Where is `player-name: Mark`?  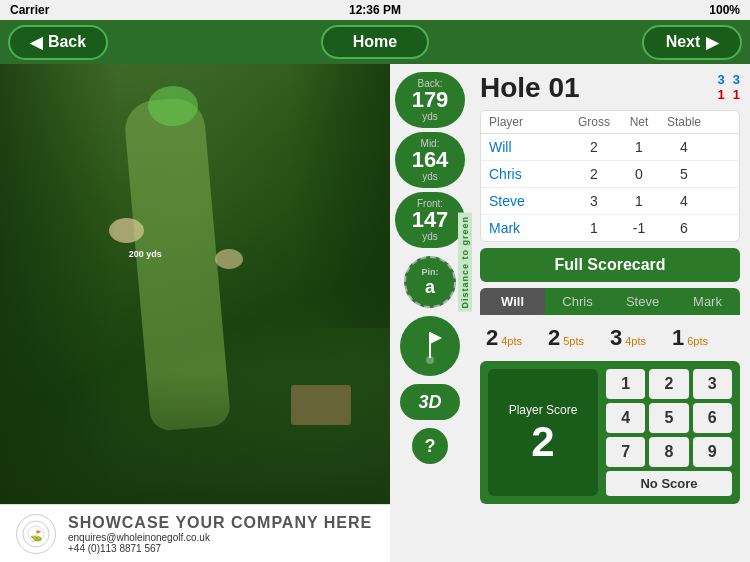 player-name: Mark is located at coordinates (529, 228).